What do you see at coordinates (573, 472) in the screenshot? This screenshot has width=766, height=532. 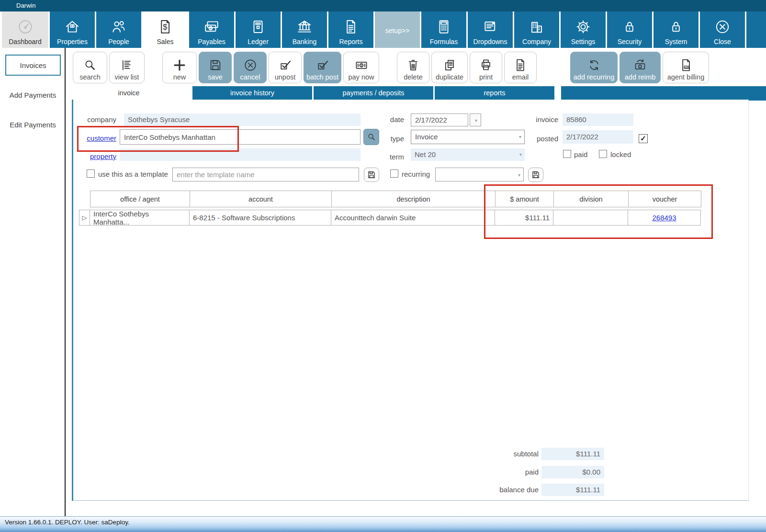 I see `paid-total-value: $0.00` at bounding box center [573, 472].